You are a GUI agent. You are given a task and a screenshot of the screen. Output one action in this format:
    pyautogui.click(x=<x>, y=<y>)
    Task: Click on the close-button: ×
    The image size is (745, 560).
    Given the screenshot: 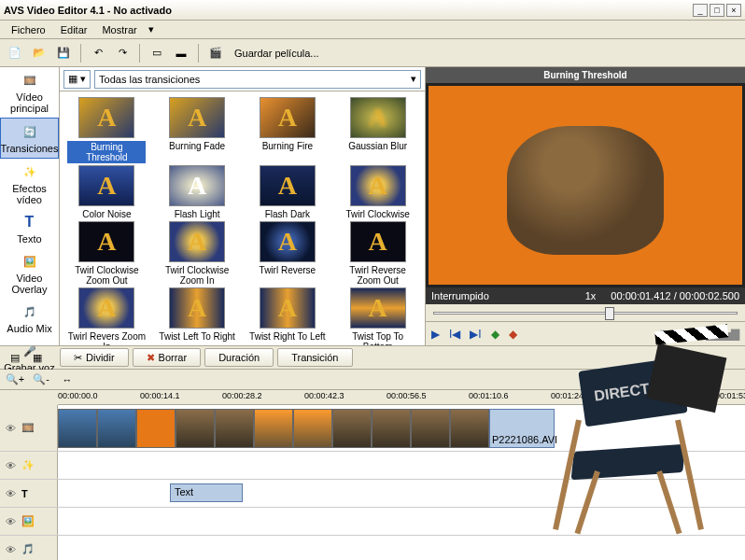 What is the action you would take?
    pyautogui.click(x=734, y=10)
    